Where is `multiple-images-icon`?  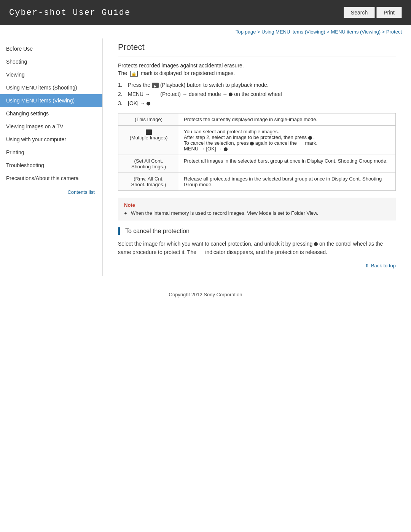 multiple-images-icon is located at coordinates (149, 132).